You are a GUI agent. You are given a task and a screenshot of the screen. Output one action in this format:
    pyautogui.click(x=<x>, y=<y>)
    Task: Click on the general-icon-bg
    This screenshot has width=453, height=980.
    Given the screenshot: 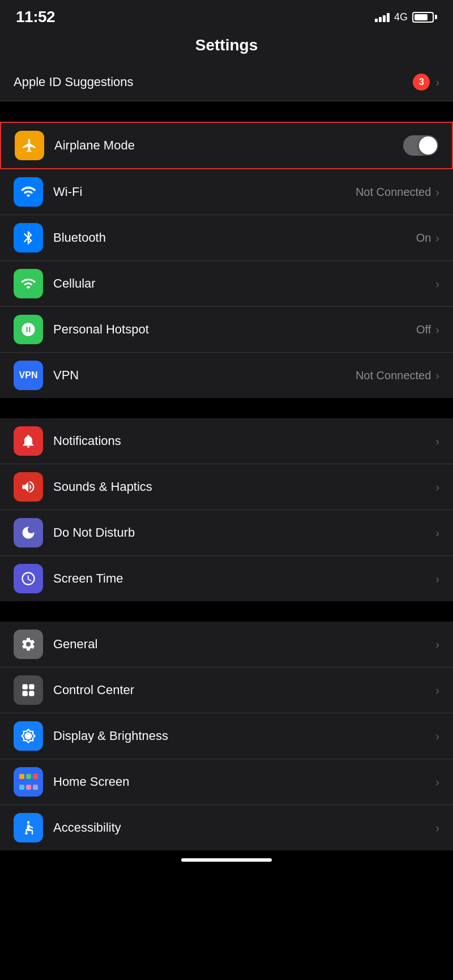 What is the action you would take?
    pyautogui.click(x=28, y=644)
    